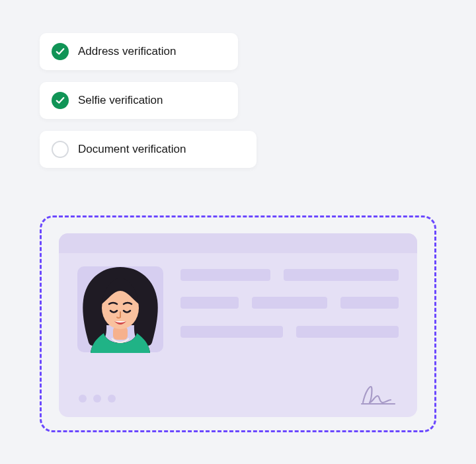  I want to click on empty-circle-icon, so click(60, 149).